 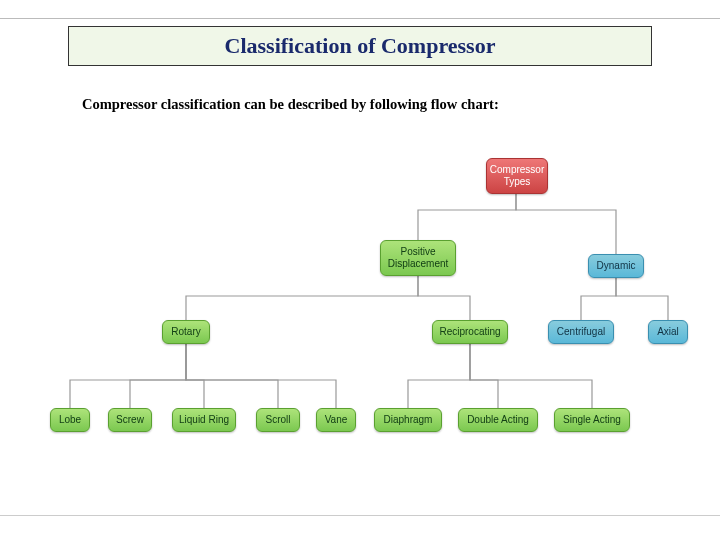 I want to click on node-liquid-ring: Liquid Ring, so click(x=204, y=420).